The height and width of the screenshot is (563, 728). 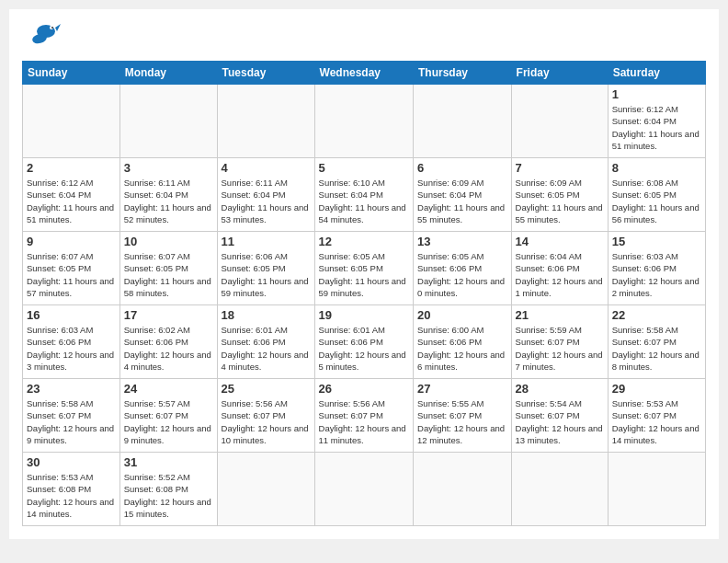 I want to click on day-info-1: Sunrise: 6:12 AM Sunset: 6:04 PM Dayligh…, so click(x=656, y=127).